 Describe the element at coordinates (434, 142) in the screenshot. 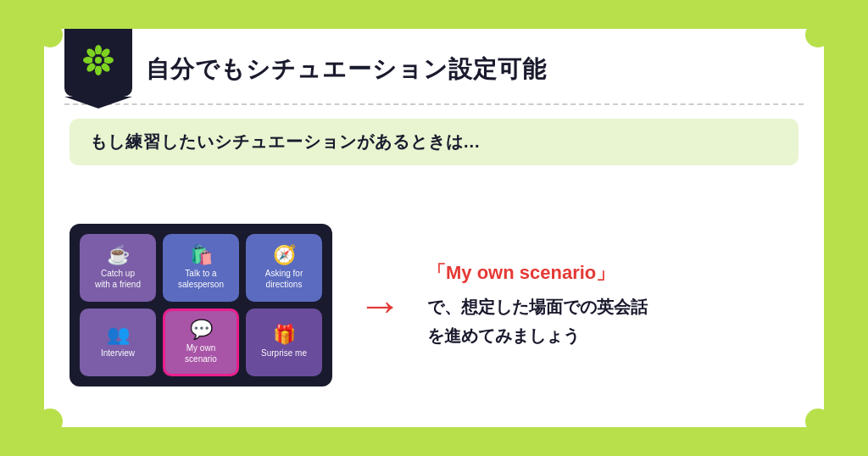

I see `subtitle-box: もし練習したいシチュエーションがあるときは...` at that location.